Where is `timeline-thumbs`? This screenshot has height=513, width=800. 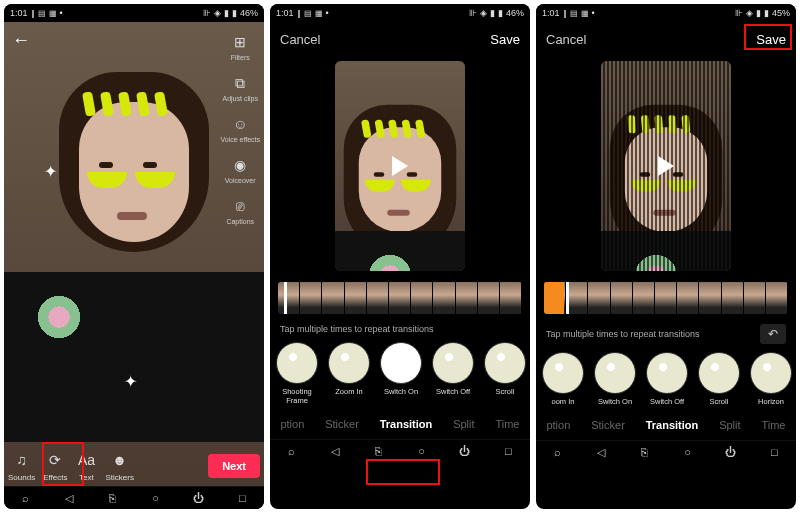 timeline-thumbs is located at coordinates (400, 298).